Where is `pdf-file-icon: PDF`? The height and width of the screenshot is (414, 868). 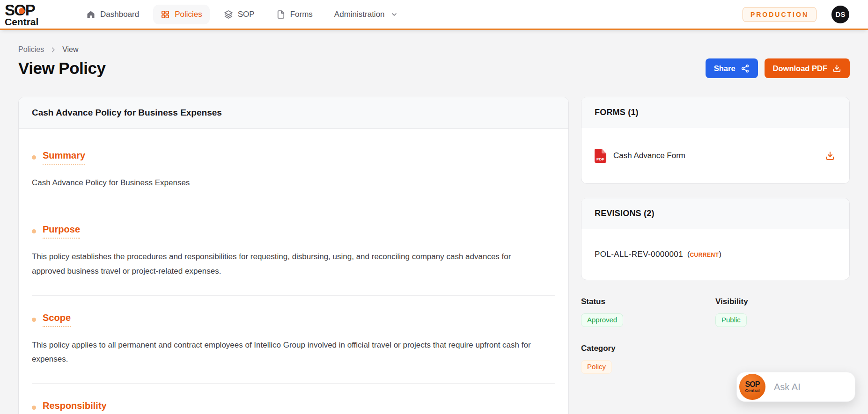
pdf-file-icon: PDF is located at coordinates (600, 156).